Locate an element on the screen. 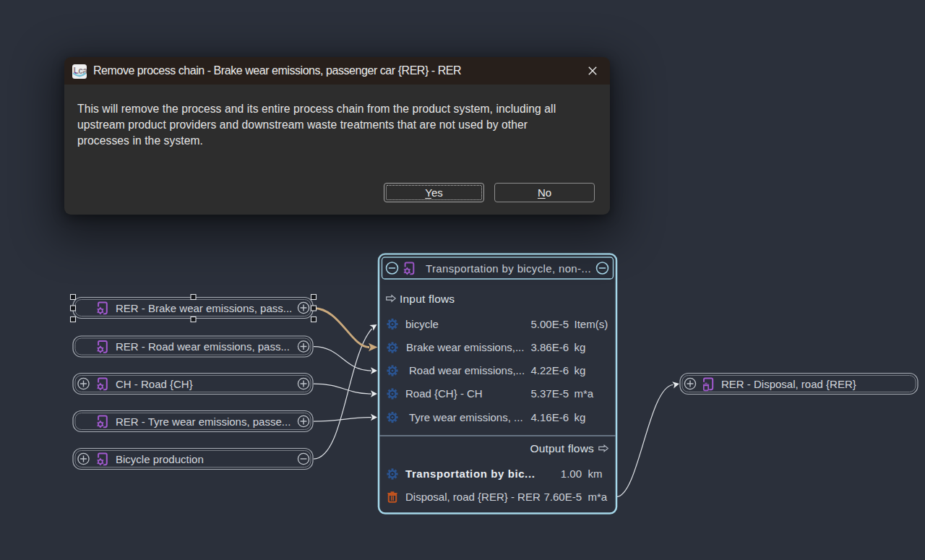 This screenshot has height=560, width=925. svg-text: 5.37E-5 is located at coordinates (549, 393).